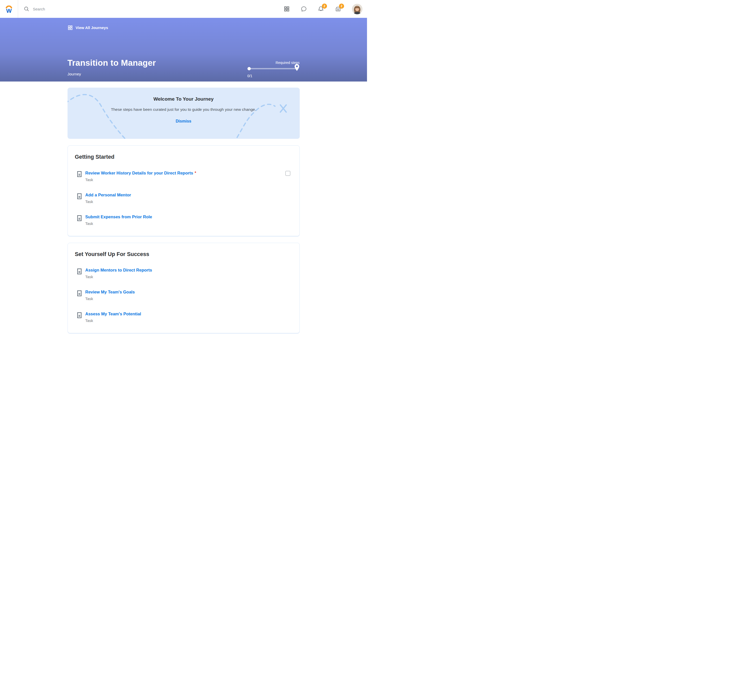 The image size is (734, 700). I want to click on workday-logo-icon: W, so click(9, 9).